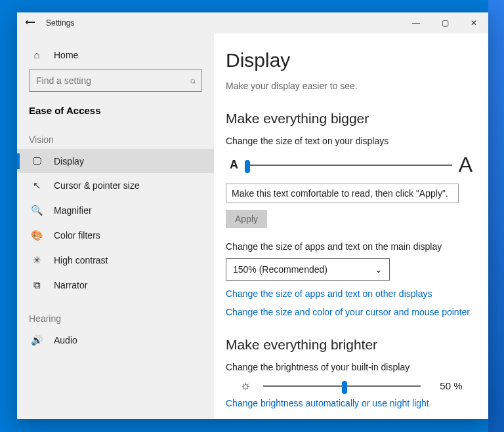  Describe the element at coordinates (351, 119) in the screenshot. I see `section-bigger-heading: Make everything bigger` at that location.